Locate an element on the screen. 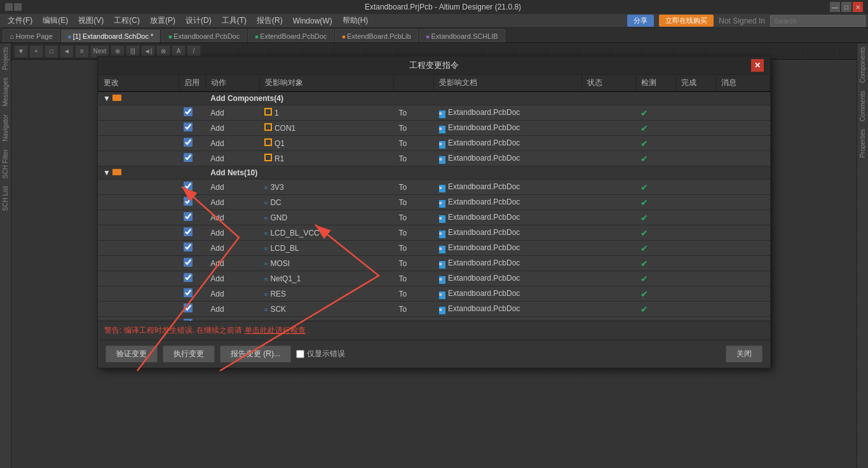 The height and width of the screenshot is (468, 868). menu-help: 帮助(H) is located at coordinates (356, 20).